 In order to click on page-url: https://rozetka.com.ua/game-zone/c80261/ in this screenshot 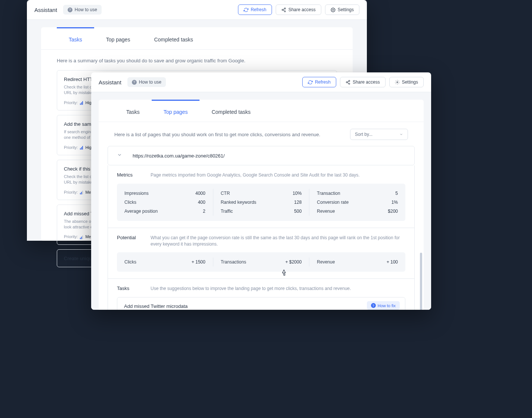, I will do `click(179, 156)`.